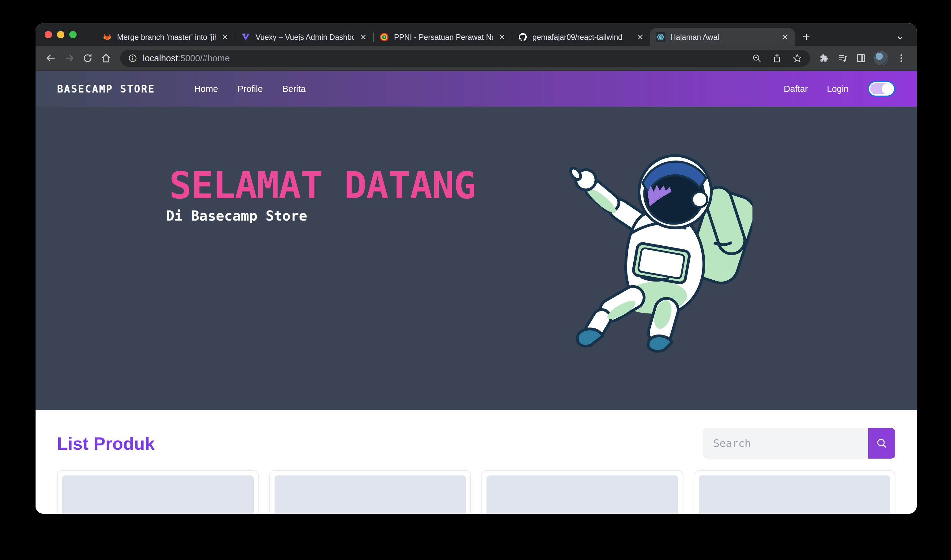 This screenshot has width=951, height=560. What do you see at coordinates (384, 37) in the screenshot?
I see `ppni-icon` at bounding box center [384, 37].